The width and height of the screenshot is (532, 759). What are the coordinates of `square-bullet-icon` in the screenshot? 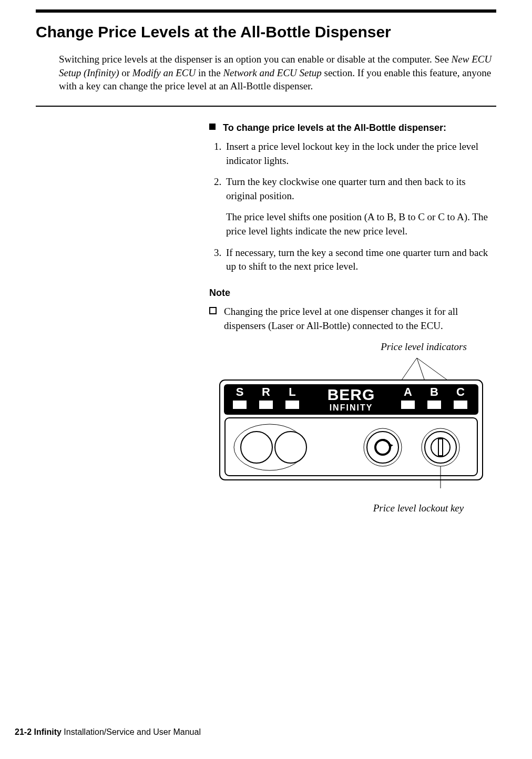 It's located at (212, 127).